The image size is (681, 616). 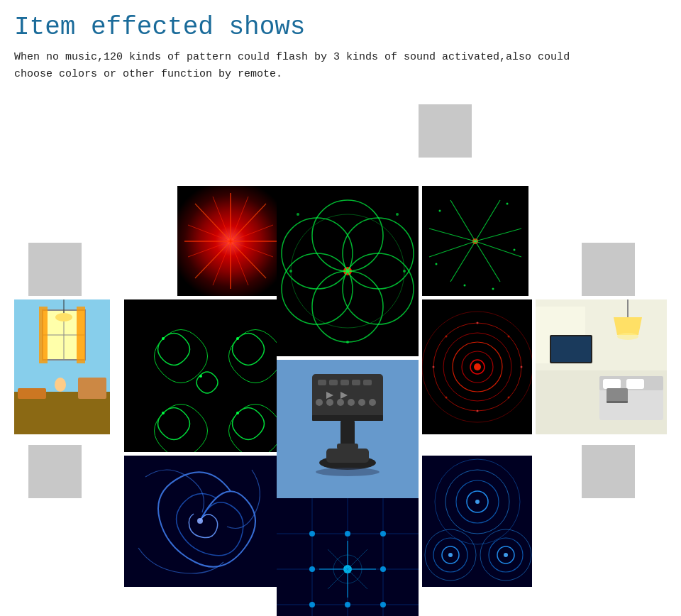 I want to click on green-nebula-image, so click(x=475, y=241).